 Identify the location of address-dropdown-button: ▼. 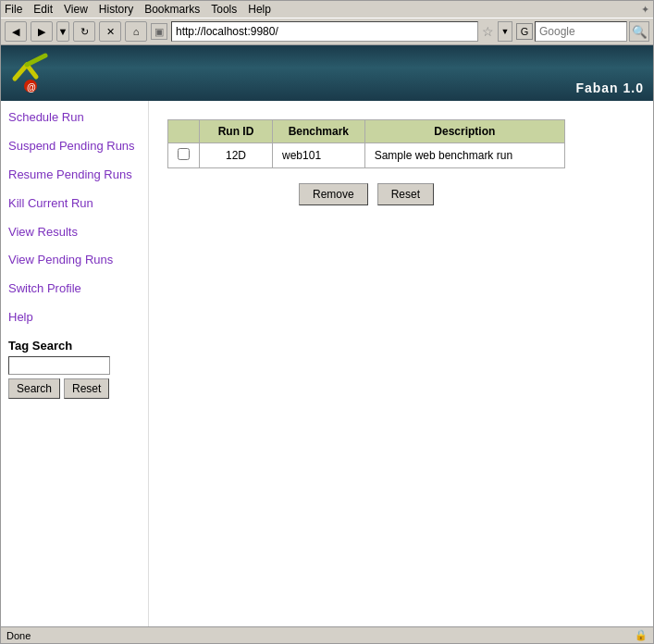
(505, 31).